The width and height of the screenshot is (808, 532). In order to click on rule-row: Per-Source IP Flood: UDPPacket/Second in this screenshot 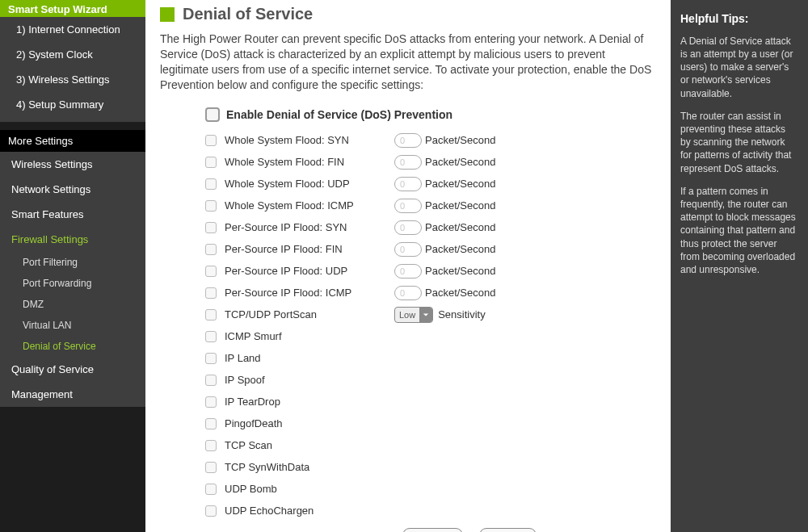, I will do `click(431, 271)`.